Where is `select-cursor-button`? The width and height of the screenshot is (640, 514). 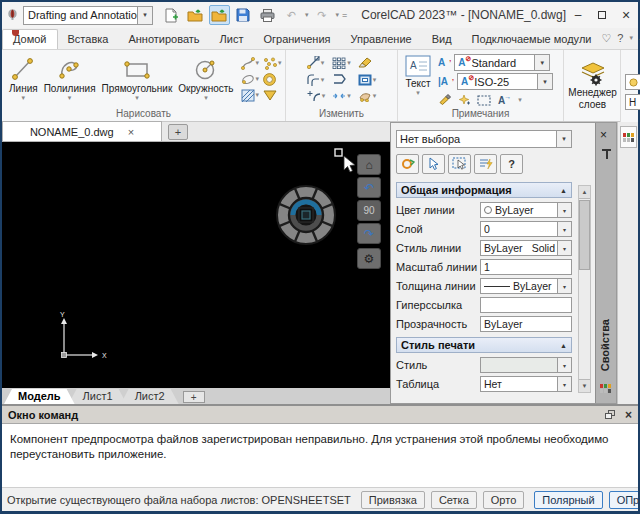
select-cursor-button is located at coordinates (434, 164).